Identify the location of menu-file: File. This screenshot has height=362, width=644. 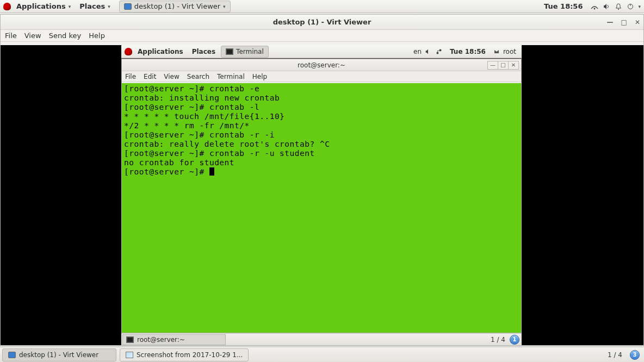
(11, 36).